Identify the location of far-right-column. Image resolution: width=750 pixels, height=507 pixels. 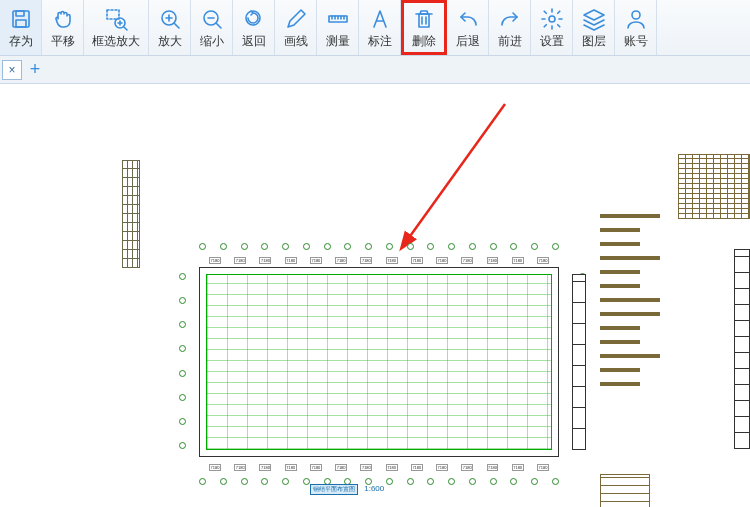
(742, 349).